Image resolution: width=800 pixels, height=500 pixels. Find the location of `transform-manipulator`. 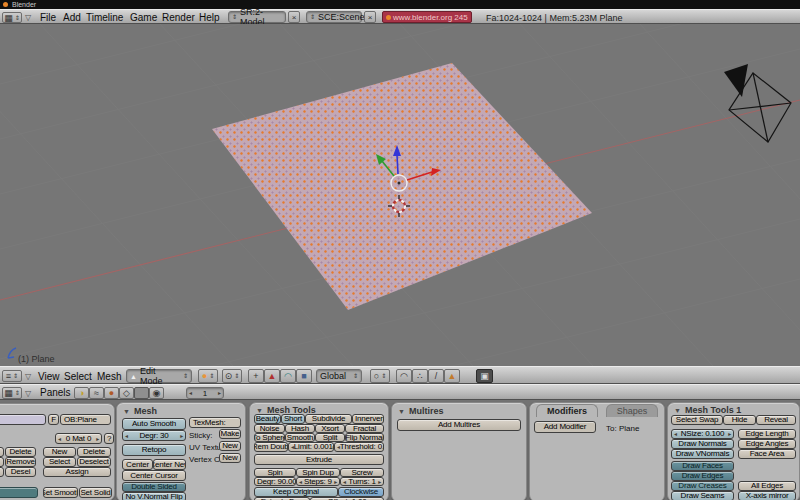

transform-manipulator is located at coordinates (408, 168).